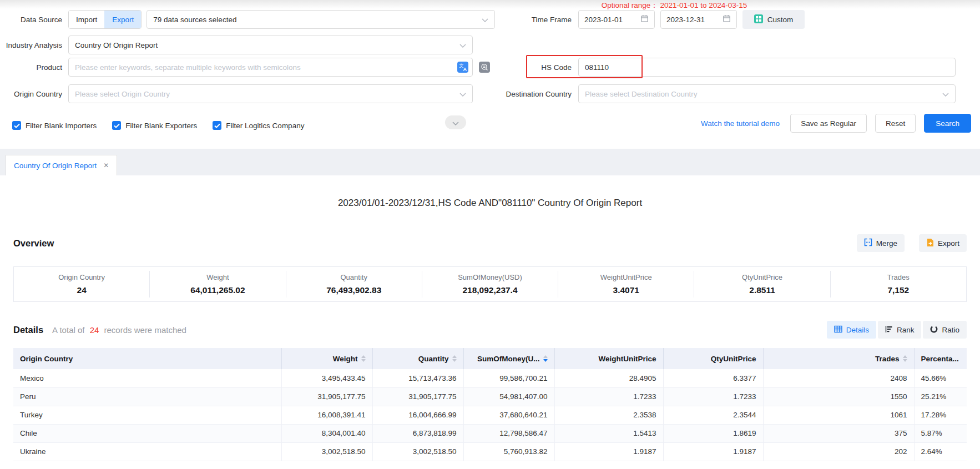 The height and width of the screenshot is (469, 980). Describe the element at coordinates (708, 67) in the screenshot. I see `hs-code-row: HS Code` at that location.